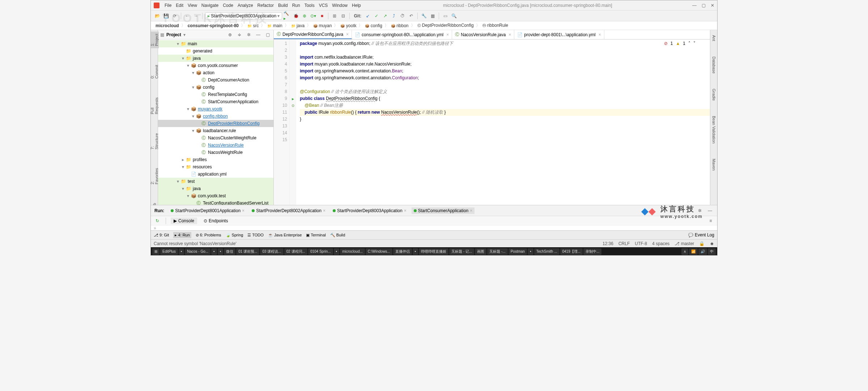 The height and width of the screenshot is (391, 868). I want to click on run-icon: 🔨▸, so click(287, 16).